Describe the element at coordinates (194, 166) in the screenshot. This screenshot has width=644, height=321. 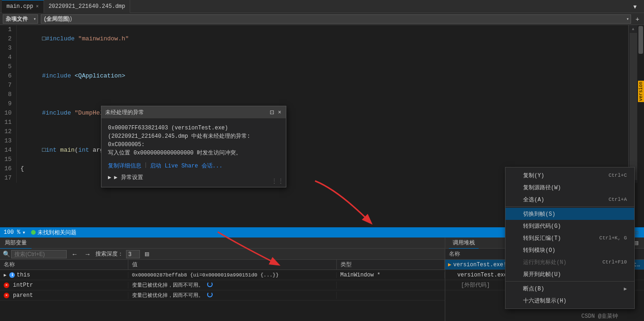
I see `dialog-links: 复制详细信息 | 启动 Live Share 会话...` at that location.